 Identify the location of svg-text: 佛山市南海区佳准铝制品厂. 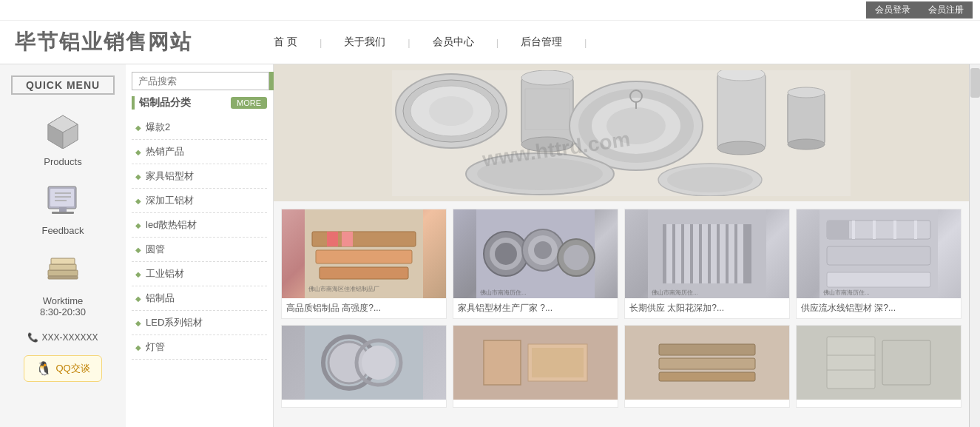
(344, 289).